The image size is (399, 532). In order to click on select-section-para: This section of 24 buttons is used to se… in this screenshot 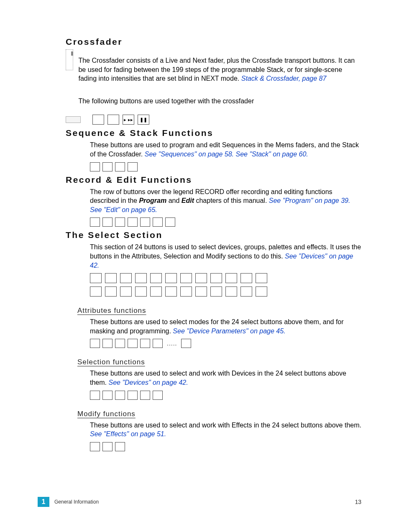, I will do `click(226, 256)`.